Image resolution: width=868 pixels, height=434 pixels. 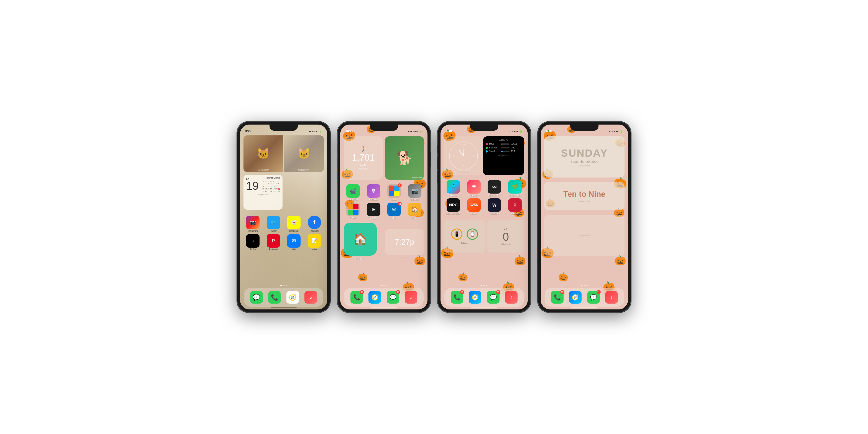 I want to click on app-fitness: 🏃 Fitness, so click(x=453, y=189).